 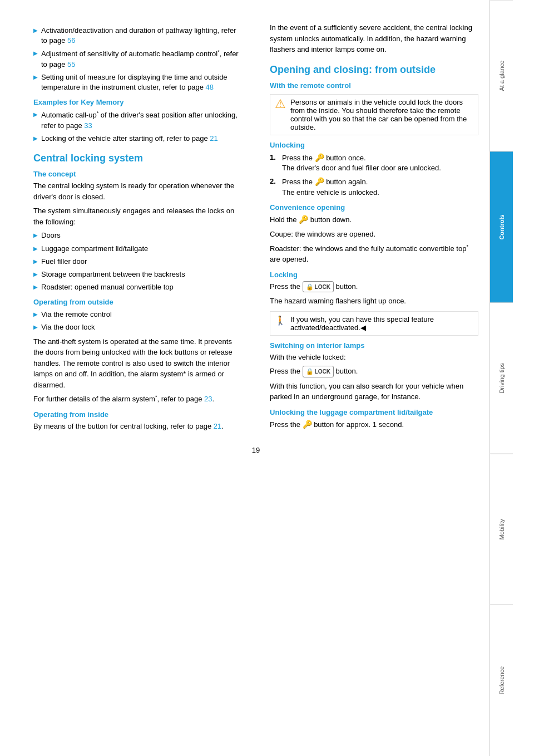 I want to click on list-item: ▶ Luggage compartment lid/tailgate, so click(x=138, y=249).